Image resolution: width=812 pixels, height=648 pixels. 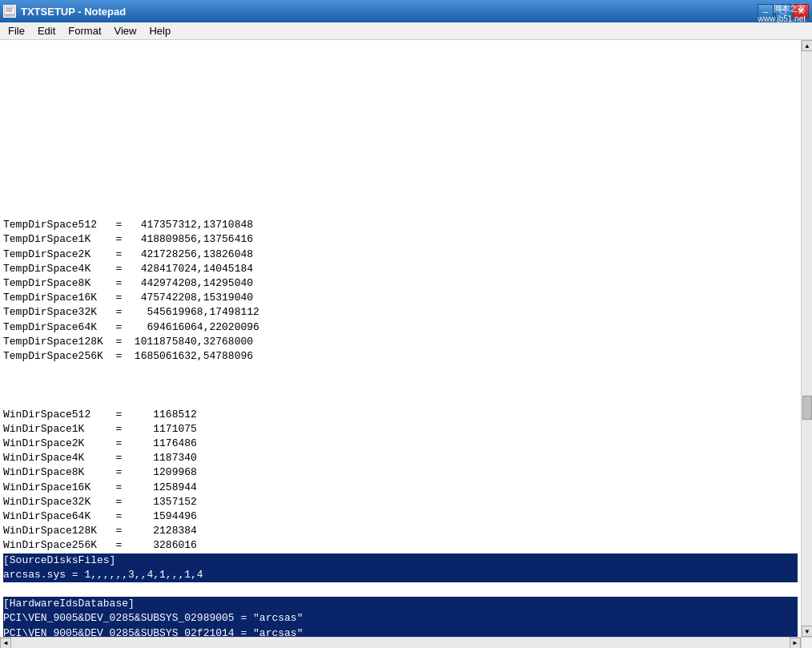 What do you see at coordinates (16, 30) in the screenshot?
I see `menu-item-file: File` at bounding box center [16, 30].